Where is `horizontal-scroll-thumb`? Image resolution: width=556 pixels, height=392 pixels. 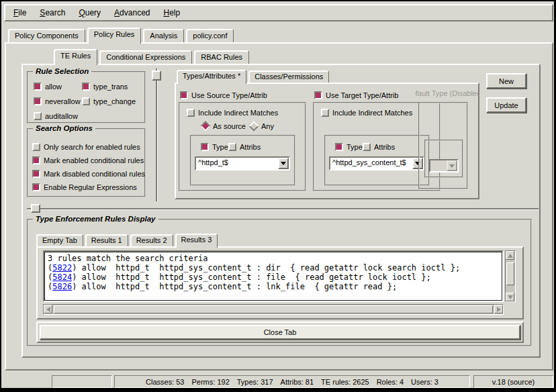 horizontal-scroll-thumb is located at coordinates (273, 309).